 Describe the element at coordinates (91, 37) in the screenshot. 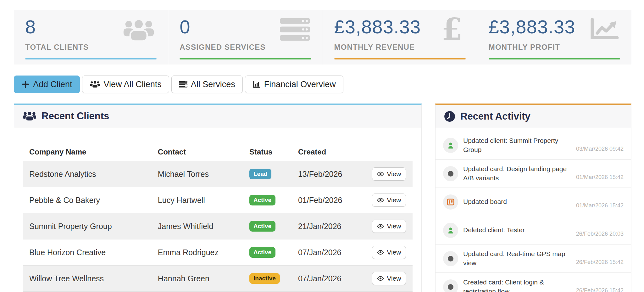

I see `stat-total-clients: 8 TOTAL CLIENTS` at that location.